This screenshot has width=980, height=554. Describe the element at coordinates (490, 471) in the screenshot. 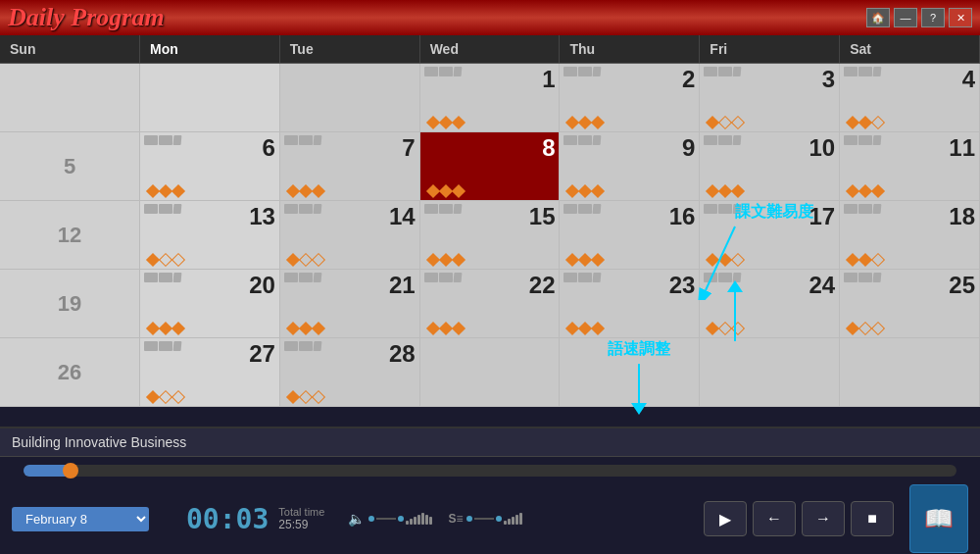

I see `progress-bar` at that location.